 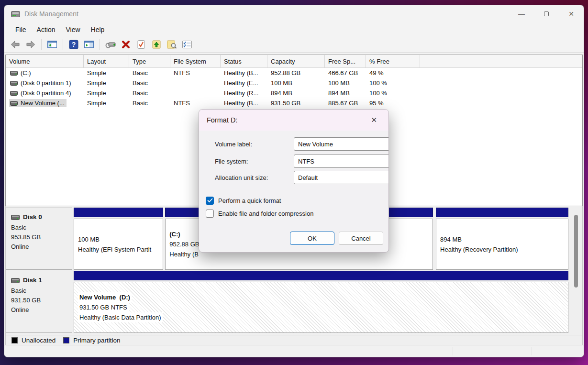 I want to click on volume-name: New Volume (..., so click(x=43, y=103).